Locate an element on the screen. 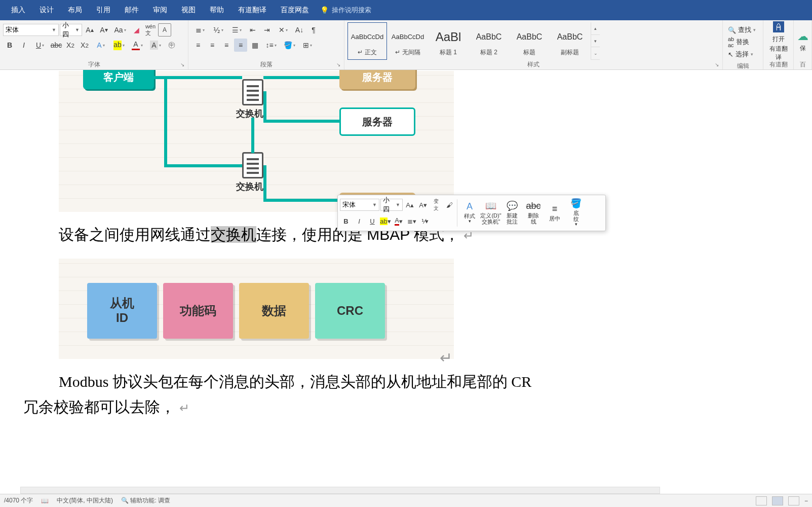  decrease-indent-button: ⇤ is located at coordinates (253, 30).